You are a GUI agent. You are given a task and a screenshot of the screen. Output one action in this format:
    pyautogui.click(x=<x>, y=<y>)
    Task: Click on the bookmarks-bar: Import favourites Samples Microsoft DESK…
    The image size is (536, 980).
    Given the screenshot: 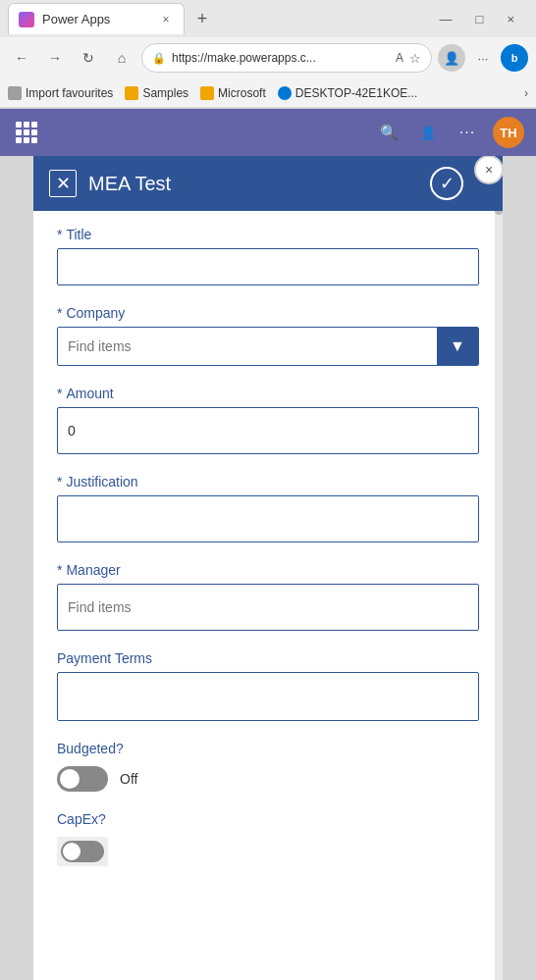 What is the action you would take?
    pyautogui.click(x=268, y=93)
    